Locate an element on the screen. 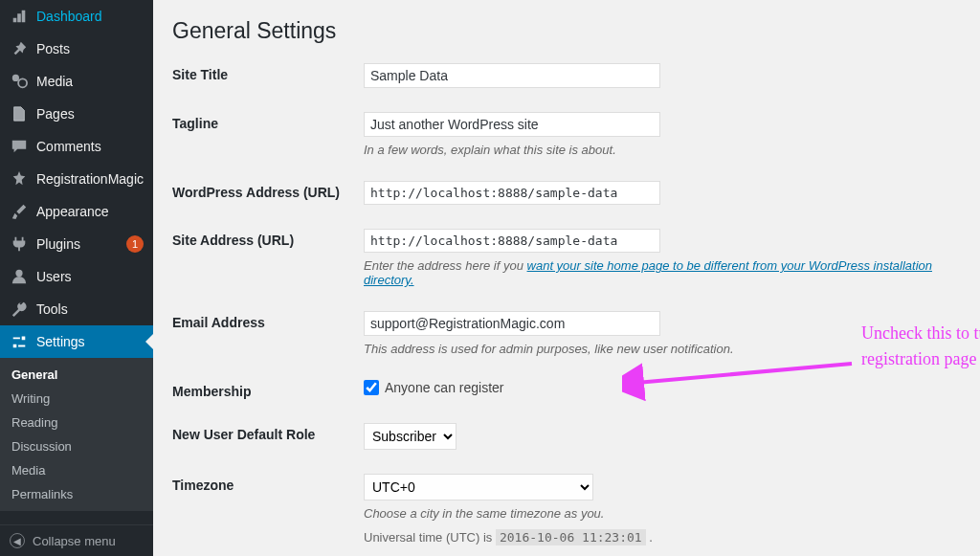 Image resolution: width=980 pixels, height=556 pixels. timezone-label: Timezone is located at coordinates (268, 483).